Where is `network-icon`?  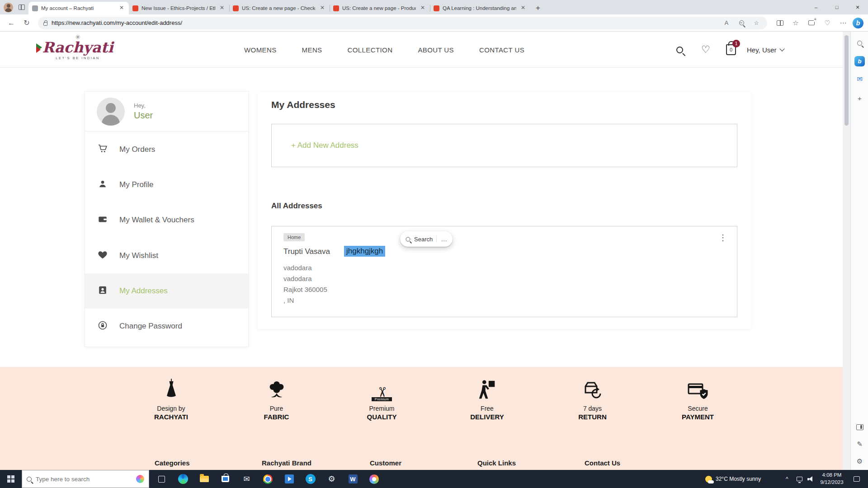
network-icon is located at coordinates (799, 479).